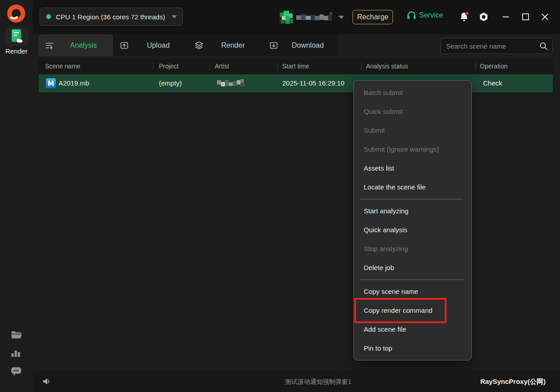 The image size is (560, 392). Describe the element at coordinates (51, 83) in the screenshot. I see `maya-file-icon` at that location.